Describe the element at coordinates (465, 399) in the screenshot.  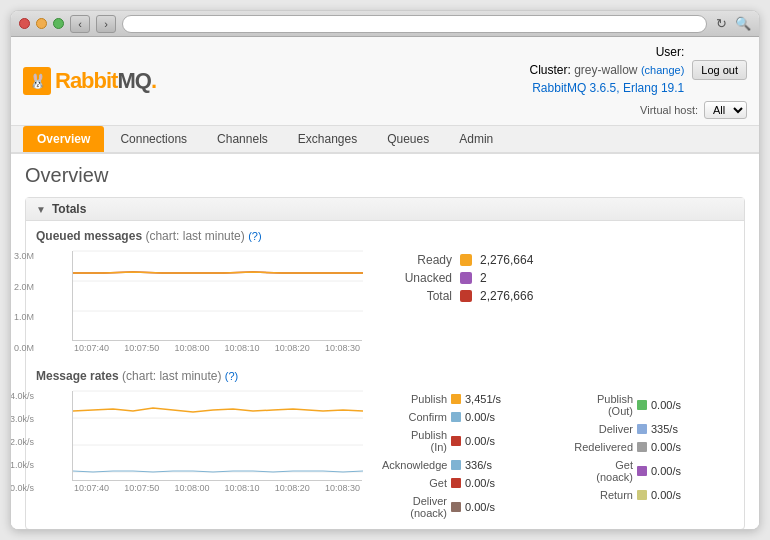
I see `rate-publish: Publish 3,451/s` at that location.